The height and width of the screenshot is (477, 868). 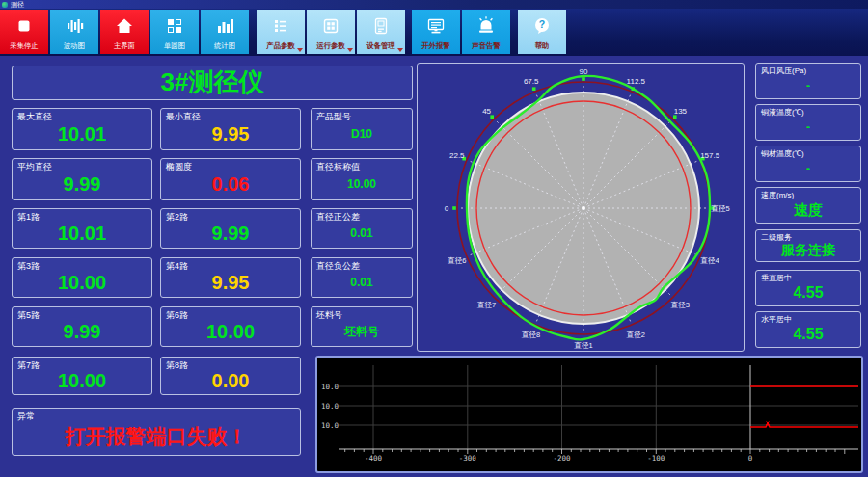 What do you see at coordinates (24, 26) in the screenshot?
I see `stop-icon` at bounding box center [24, 26].